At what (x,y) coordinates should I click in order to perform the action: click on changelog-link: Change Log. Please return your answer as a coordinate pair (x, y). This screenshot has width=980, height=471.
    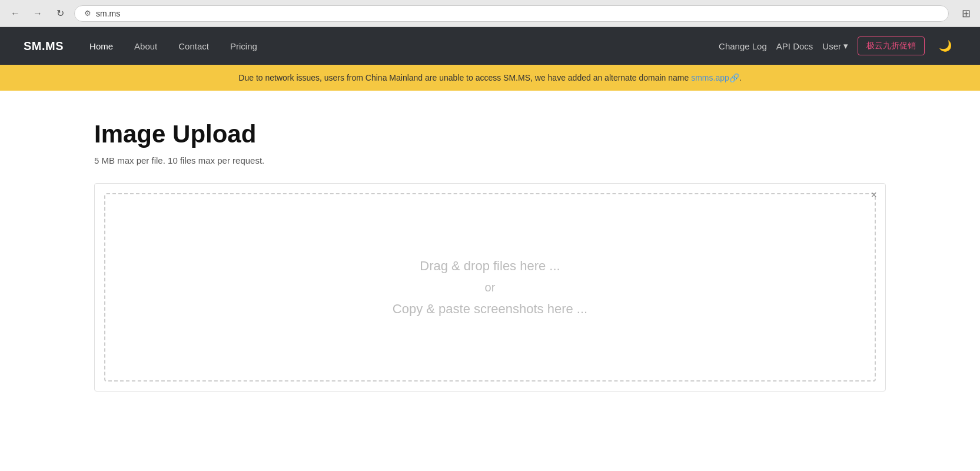
    Looking at the image, I should click on (743, 46).